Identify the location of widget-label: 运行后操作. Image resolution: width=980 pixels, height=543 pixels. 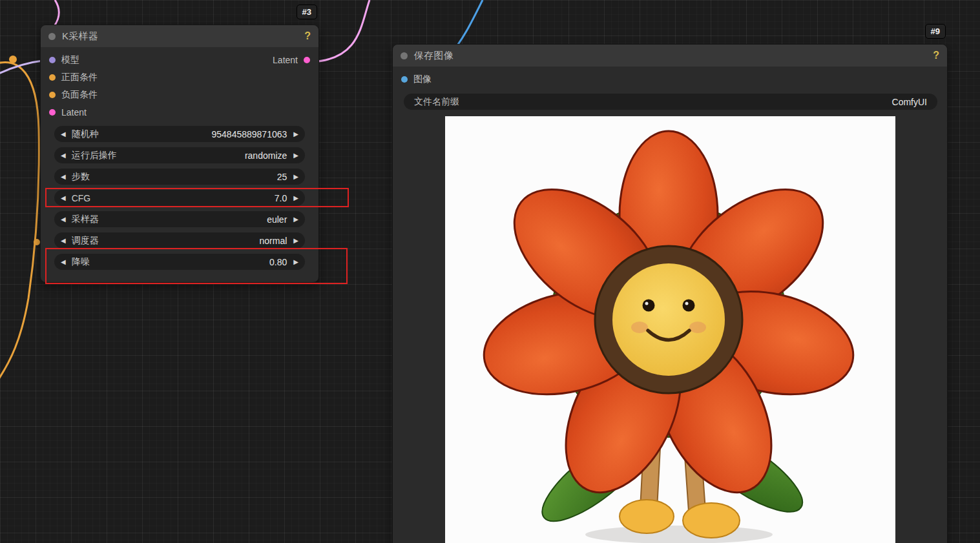
(94, 156).